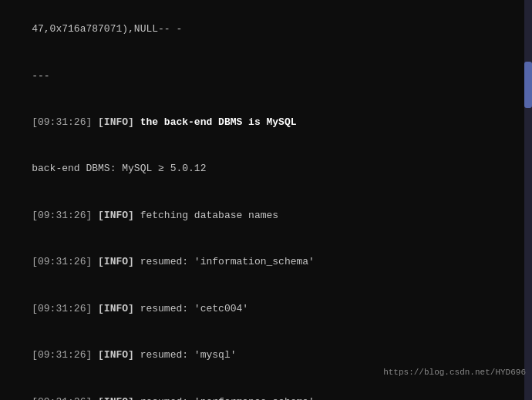 Image resolution: width=532 pixels, height=400 pixels. What do you see at coordinates (266, 29) in the screenshot?
I see `line-1: 47,0x716a787071),NULL-- -` at bounding box center [266, 29].